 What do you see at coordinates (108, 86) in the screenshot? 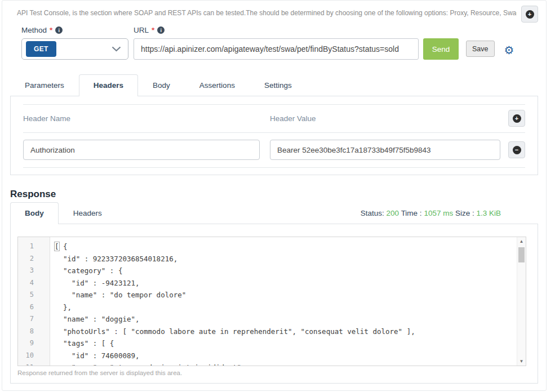
I see `tab-headers: Headers` at bounding box center [108, 86].